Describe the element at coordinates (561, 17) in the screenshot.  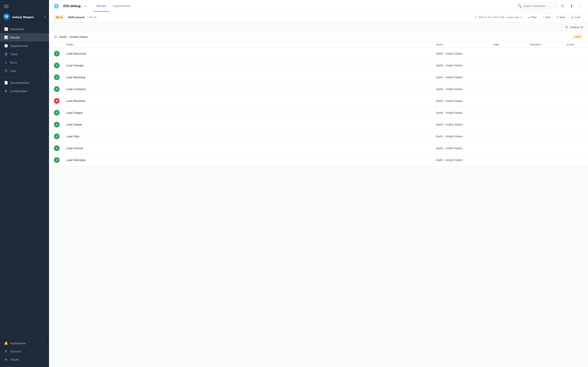
I see `note-button: ✏ Note` at that location.